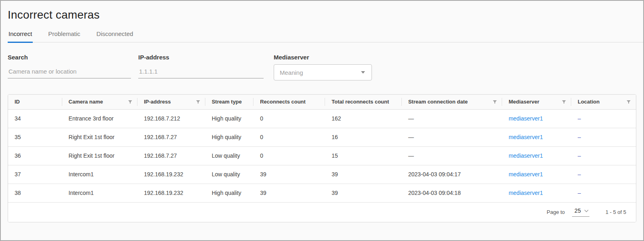 The height and width of the screenshot is (241, 644). I want to click on column-header-ip_address: IP-address, so click(171, 102).